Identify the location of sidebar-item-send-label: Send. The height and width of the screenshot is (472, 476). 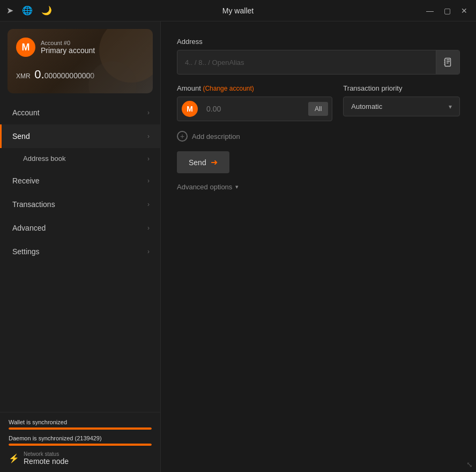
(21, 136).